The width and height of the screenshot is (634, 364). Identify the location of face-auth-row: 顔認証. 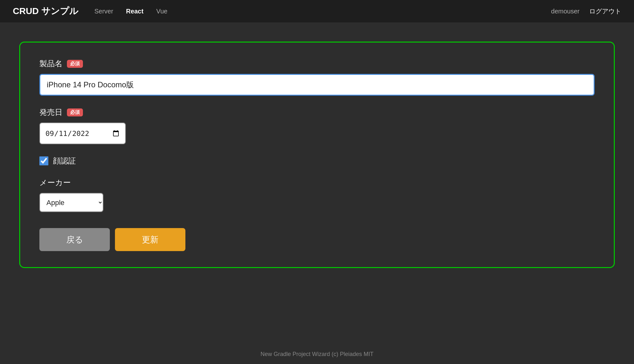
(317, 161).